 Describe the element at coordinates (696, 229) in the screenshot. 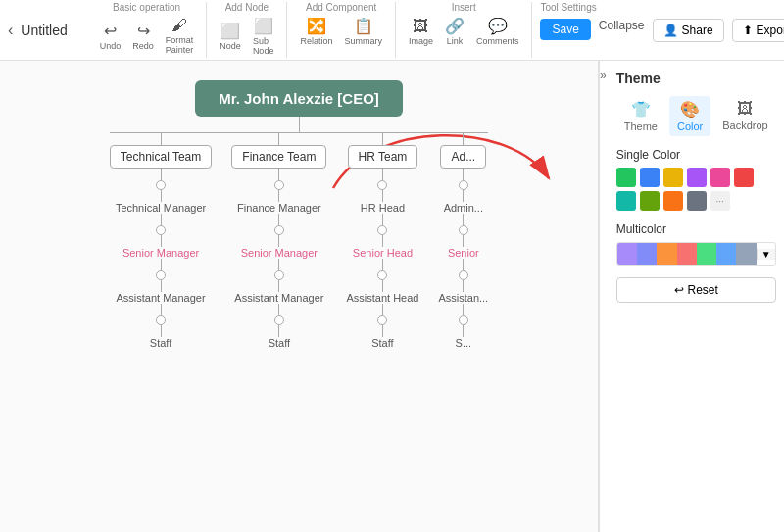

I see `multicolor-label: Multicolor` at that location.